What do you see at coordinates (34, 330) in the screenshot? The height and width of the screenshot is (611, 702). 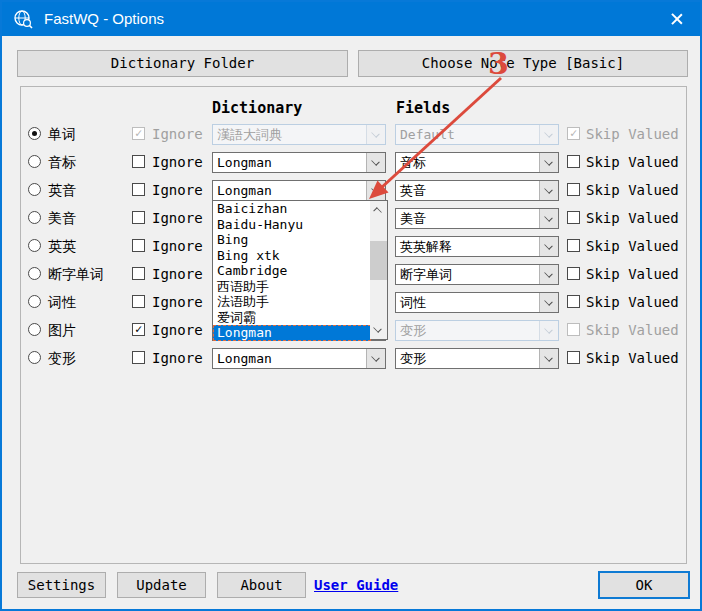 I see `radio-image` at bounding box center [34, 330].